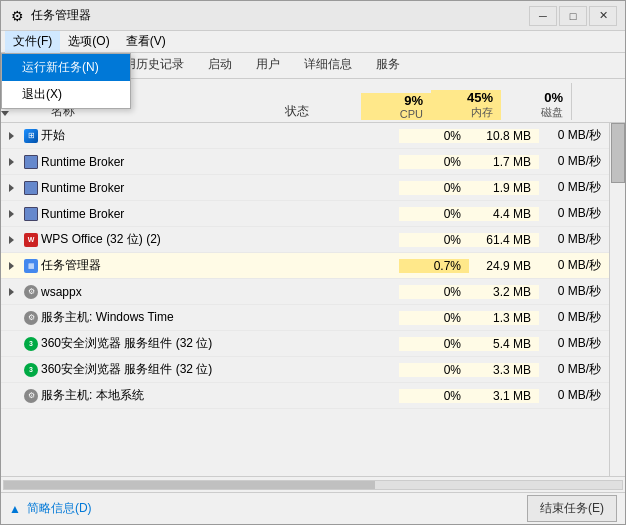 This screenshot has height=525, width=626. I want to click on table-row: ⚙ 服务主机: 本地系统 0% 3.1 MB 0 MB/秒, so click(305, 396).